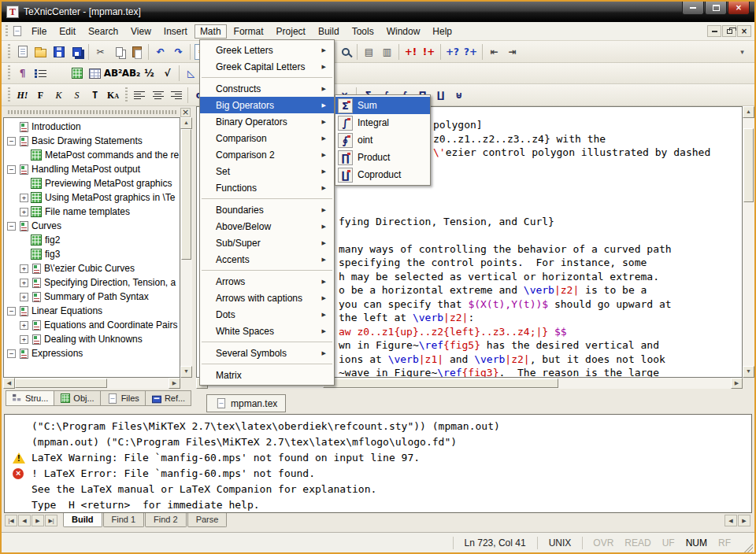 The height and width of the screenshot is (554, 756). I want to click on menu-item-greek-letters: Greek Letters▶, so click(267, 50).